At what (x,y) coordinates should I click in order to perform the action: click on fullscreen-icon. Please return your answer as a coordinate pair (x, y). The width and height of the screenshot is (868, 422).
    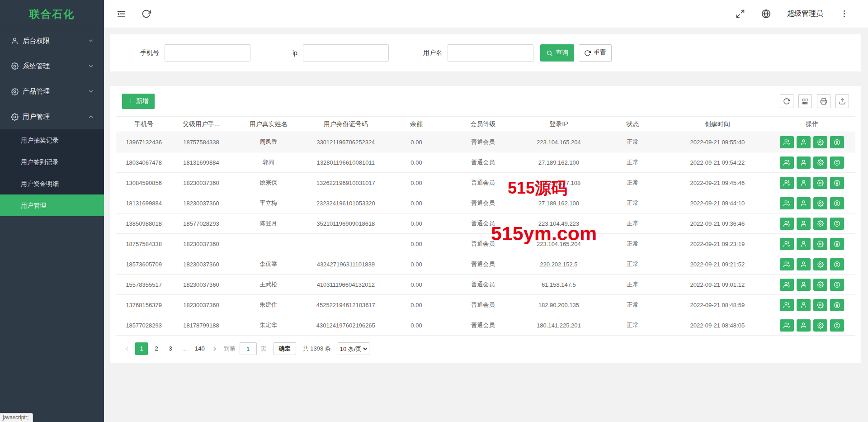
    Looking at the image, I should click on (741, 14).